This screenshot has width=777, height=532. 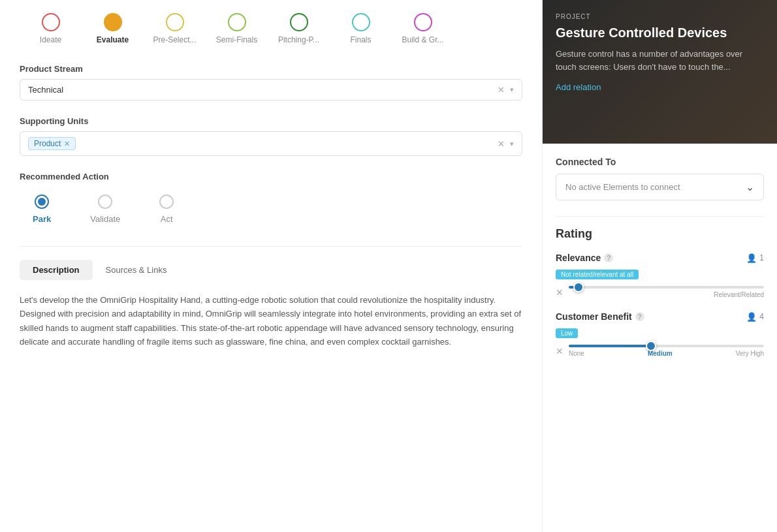 I want to click on recommended-action-section: Recommended Action Park Validate Act, so click(x=271, y=201).